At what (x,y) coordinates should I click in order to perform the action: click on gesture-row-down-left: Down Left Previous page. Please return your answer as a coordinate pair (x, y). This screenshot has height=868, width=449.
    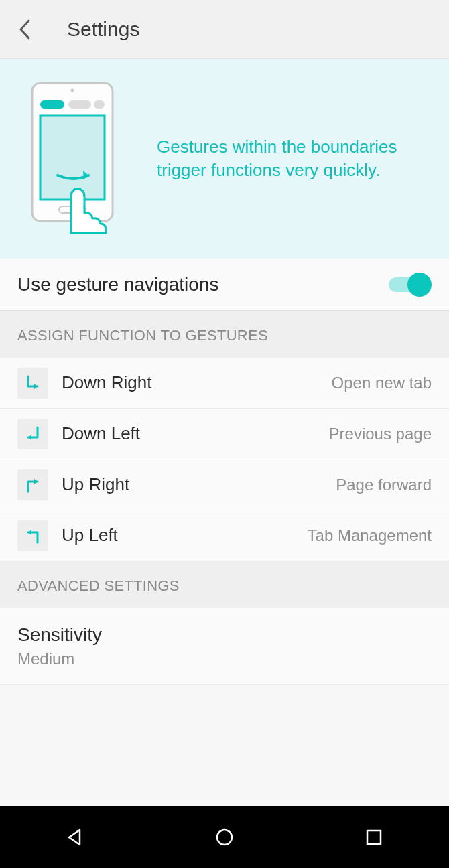
    Looking at the image, I should click on (224, 434).